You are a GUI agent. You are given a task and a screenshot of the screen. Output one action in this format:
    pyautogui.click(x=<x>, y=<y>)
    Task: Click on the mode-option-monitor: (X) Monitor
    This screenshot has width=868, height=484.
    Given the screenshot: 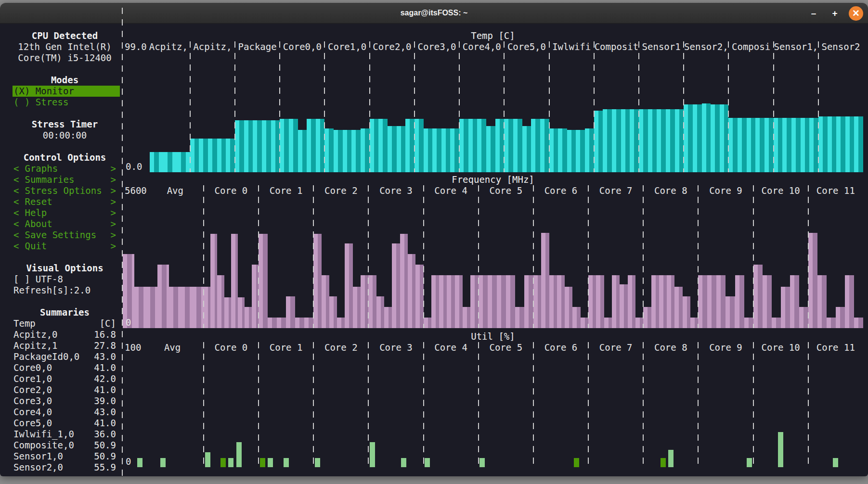 What is the action you would take?
    pyautogui.click(x=66, y=91)
    